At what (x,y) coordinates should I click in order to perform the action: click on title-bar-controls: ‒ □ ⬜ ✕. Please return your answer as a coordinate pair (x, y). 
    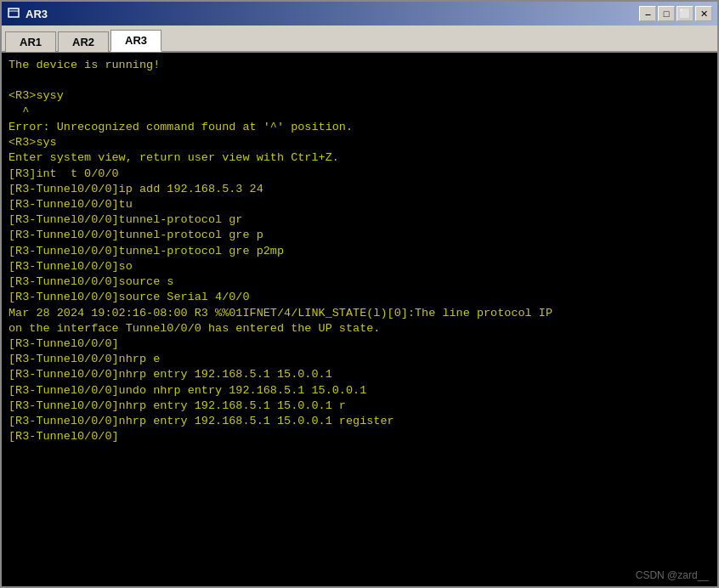
    Looking at the image, I should click on (676, 14).